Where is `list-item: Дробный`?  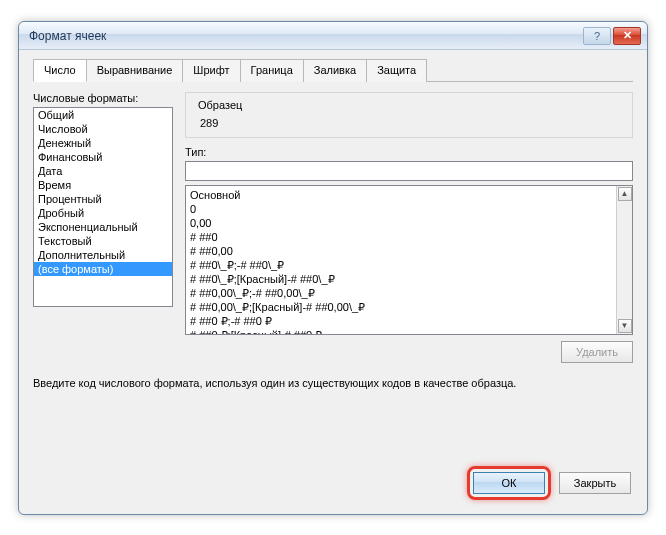 list-item: Дробный is located at coordinates (103, 213).